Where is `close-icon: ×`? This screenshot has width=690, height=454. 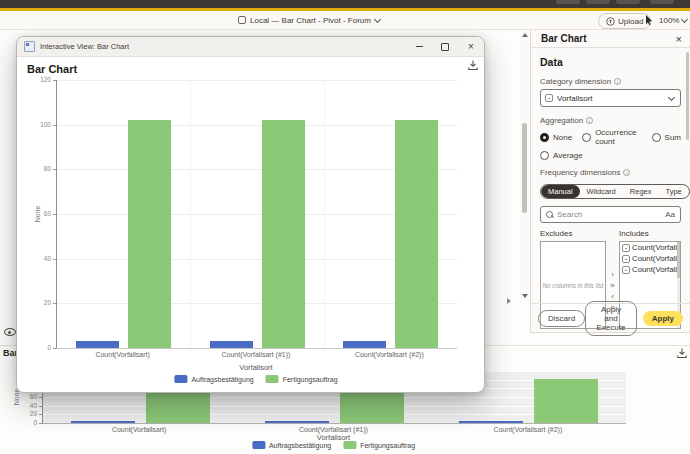
close-icon: × is located at coordinates (679, 39).